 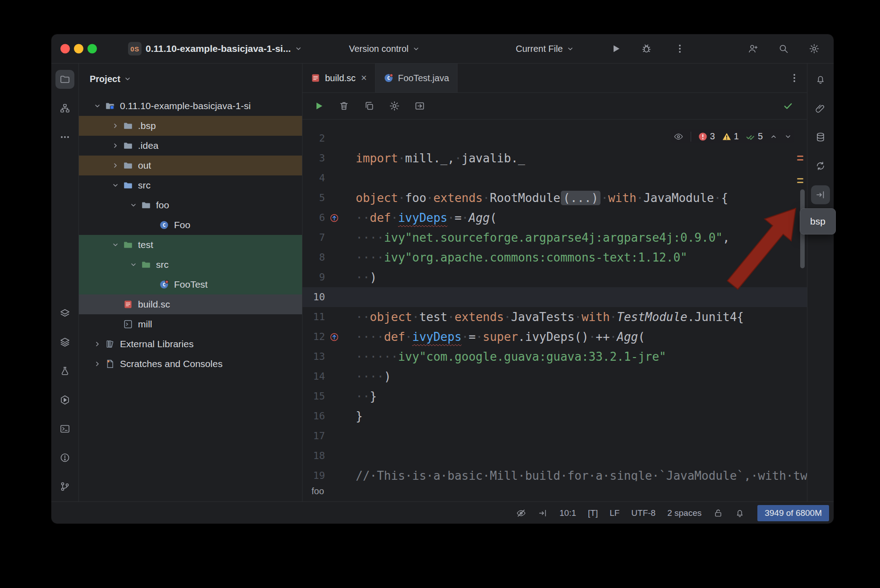 I want to click on code-line-6: 6··def·ivyDeps·=·Agg(, so click(x=555, y=218).